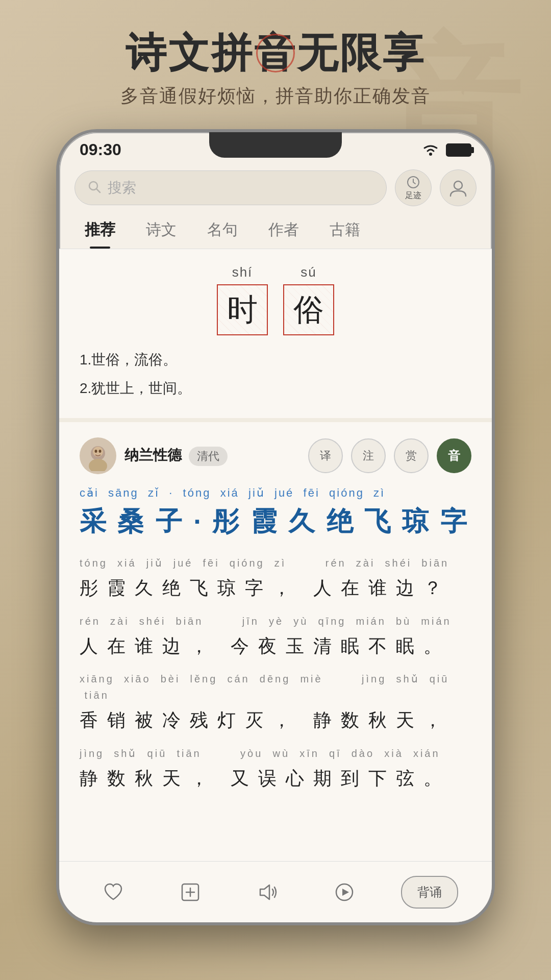 Image resolution: width=551 pixels, height=980 pixels. What do you see at coordinates (430, 892) in the screenshot?
I see `recite-button: 背诵` at bounding box center [430, 892].